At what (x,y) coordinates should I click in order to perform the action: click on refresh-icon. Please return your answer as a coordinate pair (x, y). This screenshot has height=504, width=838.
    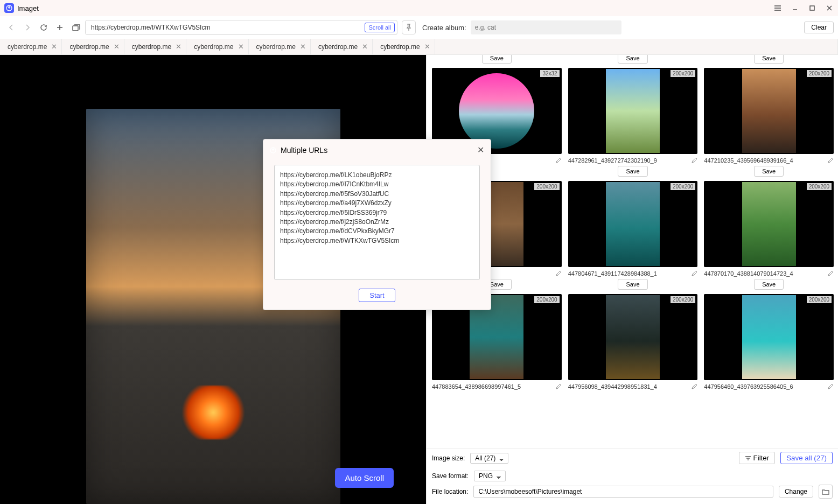
    Looking at the image, I should click on (44, 27).